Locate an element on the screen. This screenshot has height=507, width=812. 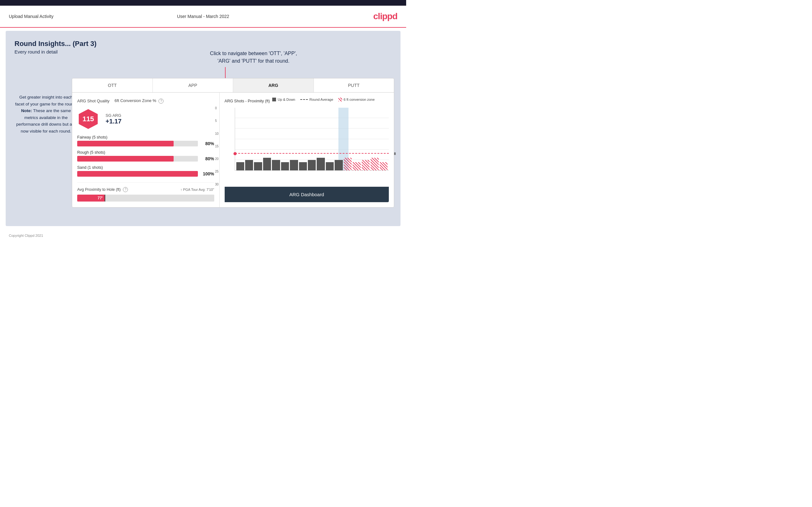
sg-value: +1.17 is located at coordinates (113, 121).